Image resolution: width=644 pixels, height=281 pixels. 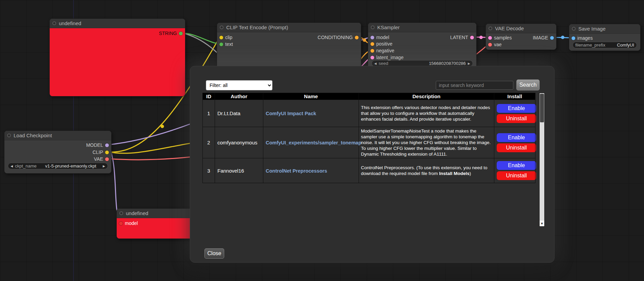 I want to click on input-slot-text: text, so click(x=289, y=44).